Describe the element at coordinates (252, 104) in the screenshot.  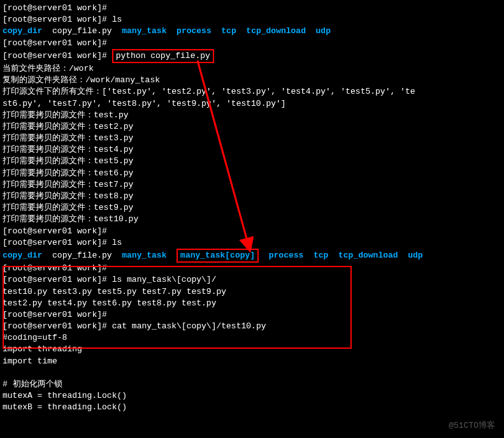
I see `output-line: st6.py', 'test7.py', 'test8.py', 'test9.…` at that location.